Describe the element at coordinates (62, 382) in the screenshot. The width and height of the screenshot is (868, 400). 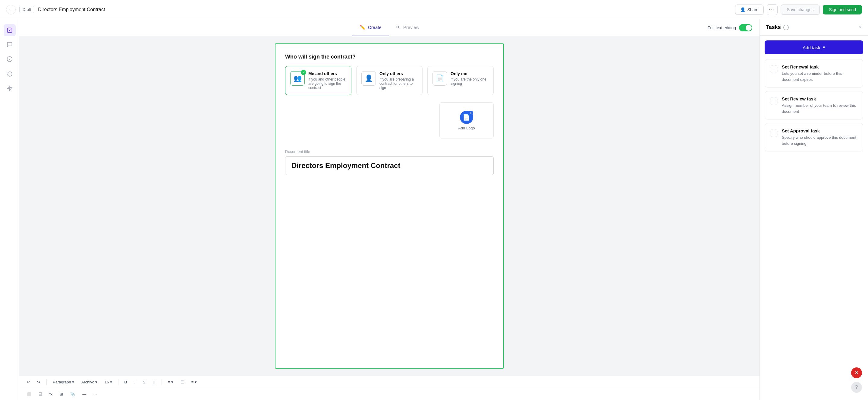
I see `paragraph-label: Paragraph` at that location.